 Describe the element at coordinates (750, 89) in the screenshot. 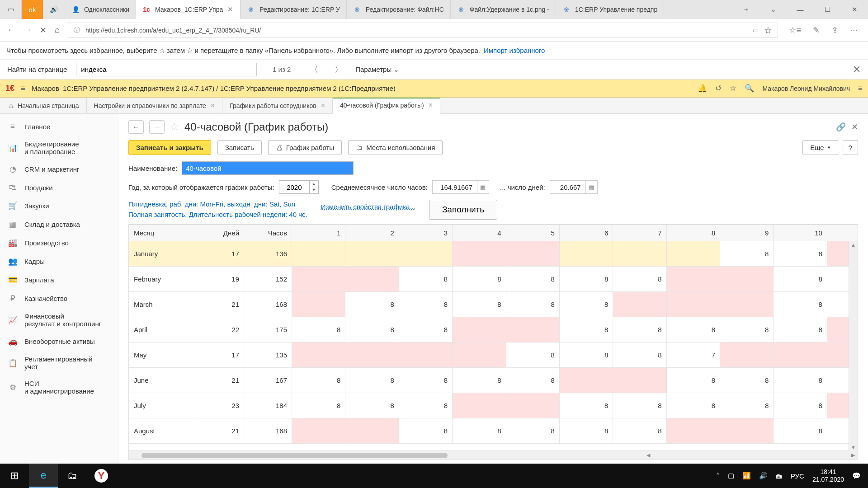

I see `search-icon: 🔍` at that location.